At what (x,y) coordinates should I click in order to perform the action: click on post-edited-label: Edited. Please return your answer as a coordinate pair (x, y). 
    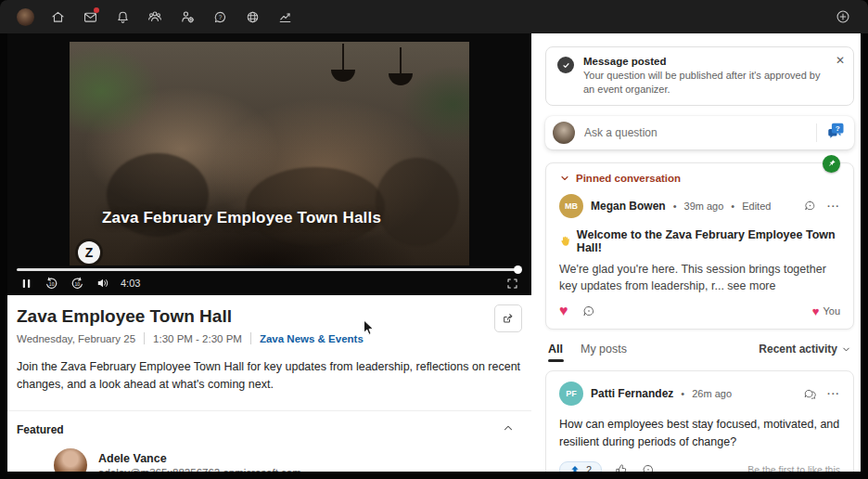
    Looking at the image, I should click on (757, 206).